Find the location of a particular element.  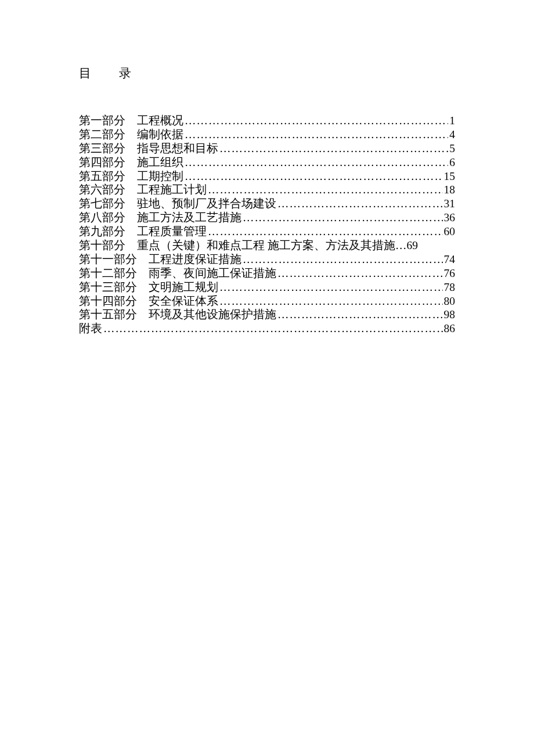

toc-entry: 第九部分 工程质量管理60 is located at coordinates (267, 232).